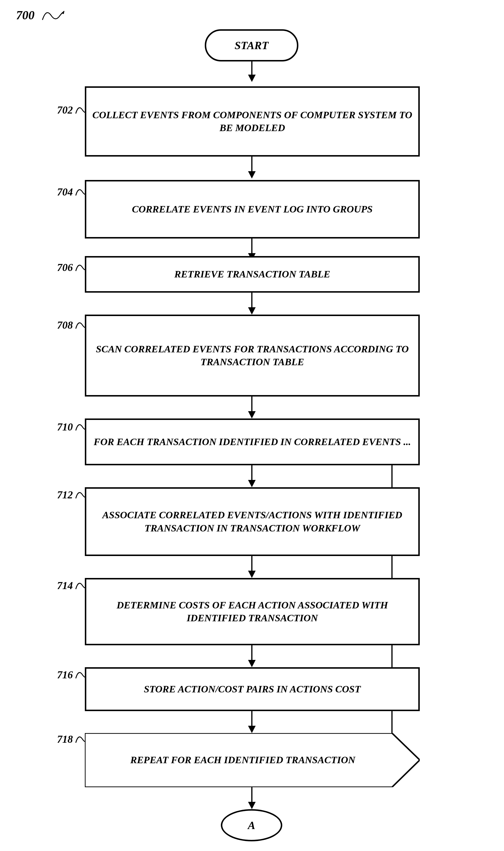 The width and height of the screenshot is (504, 851). What do you see at coordinates (65, 427) in the screenshot?
I see `ref-710-label: 710` at bounding box center [65, 427].